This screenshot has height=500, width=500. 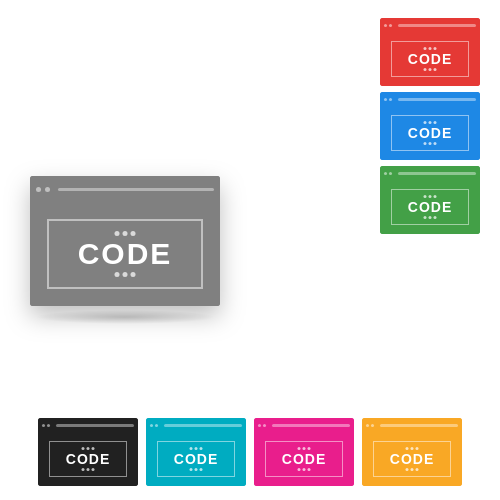 I want to click on body-green: CODE, so click(x=430, y=207).